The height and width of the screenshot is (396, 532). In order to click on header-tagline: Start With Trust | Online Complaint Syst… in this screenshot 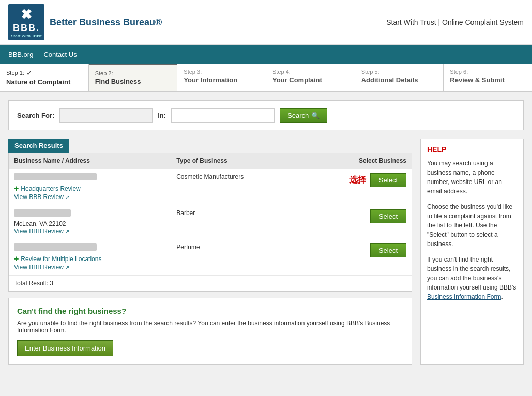, I will do `click(455, 22)`.